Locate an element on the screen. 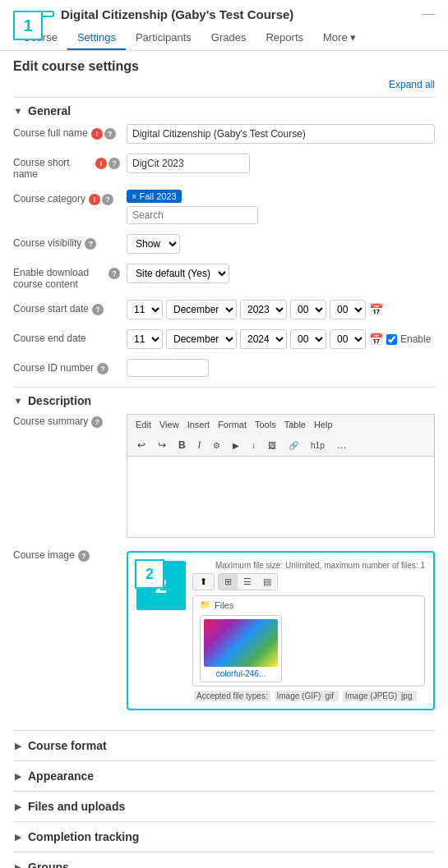 Image resolution: width=448 pixels, height=868 pixels. header-top: 1 Digital Citizenship (Gaby's Test Cours… is located at coordinates (224, 16).